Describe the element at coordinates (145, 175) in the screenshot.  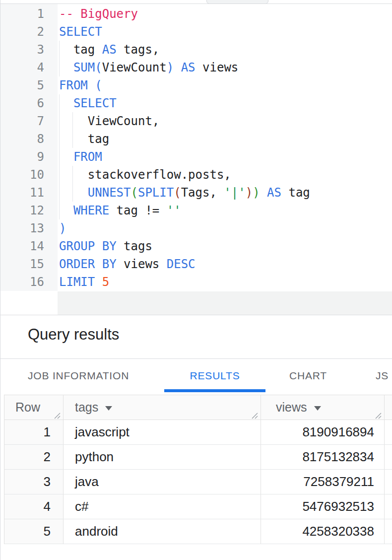
I see `code-text: stackoverflow.posts,` at that location.